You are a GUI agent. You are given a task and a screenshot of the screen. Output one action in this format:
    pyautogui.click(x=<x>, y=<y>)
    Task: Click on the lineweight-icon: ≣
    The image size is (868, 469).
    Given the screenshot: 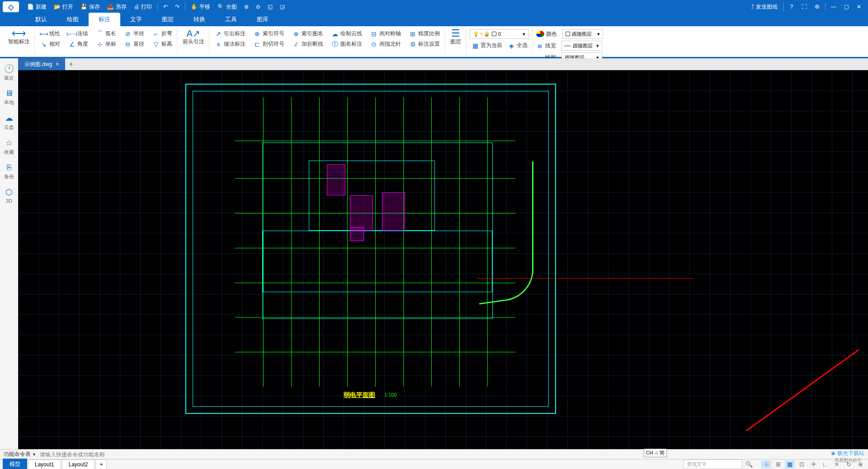 What is the action you would take?
    pyautogui.click(x=540, y=46)
    